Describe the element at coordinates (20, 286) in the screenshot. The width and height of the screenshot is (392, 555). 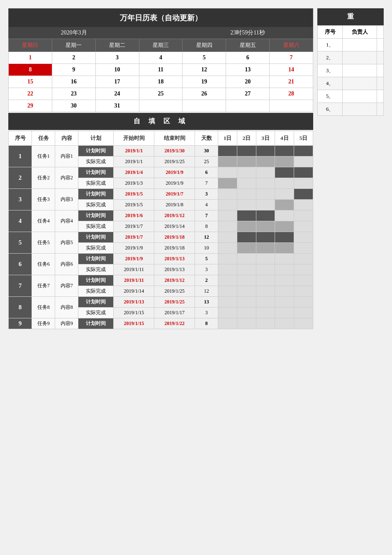
I see `task-7-num: 7` at that location.